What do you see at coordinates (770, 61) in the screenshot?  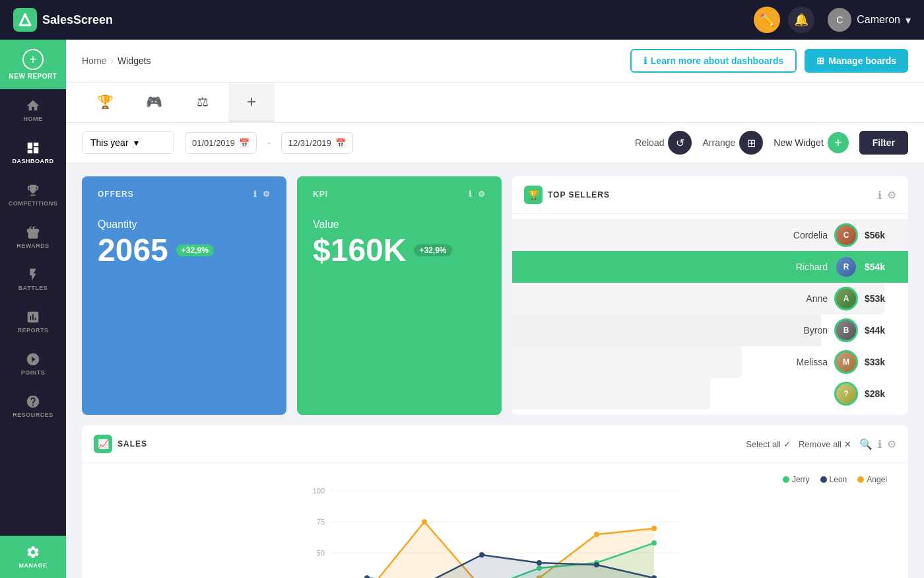 I see `header-actions: ℹ Learn more about dashboards ⊞ Manage b…` at bounding box center [770, 61].